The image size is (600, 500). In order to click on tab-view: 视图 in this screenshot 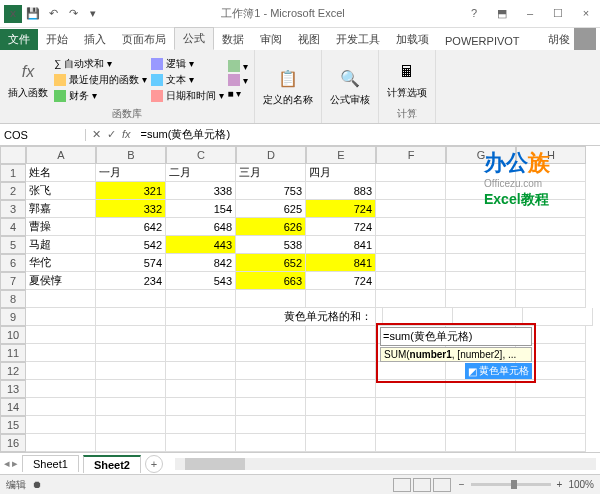, I will do `click(309, 40)`.